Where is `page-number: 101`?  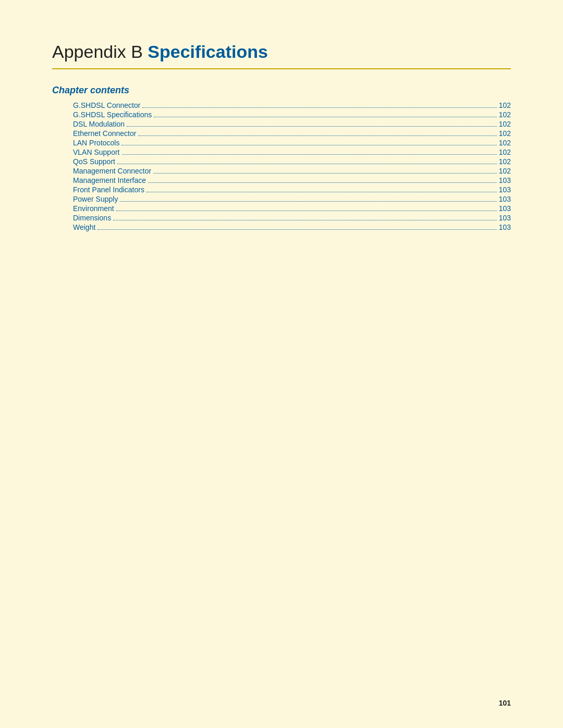
page-number: 101 is located at coordinates (505, 703).